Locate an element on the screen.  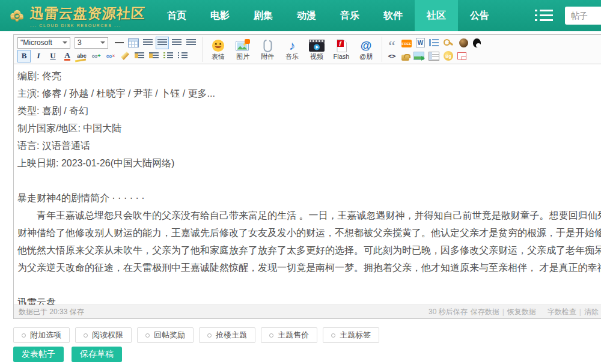
nav-item-movies: 电影 is located at coordinates (220, 16).